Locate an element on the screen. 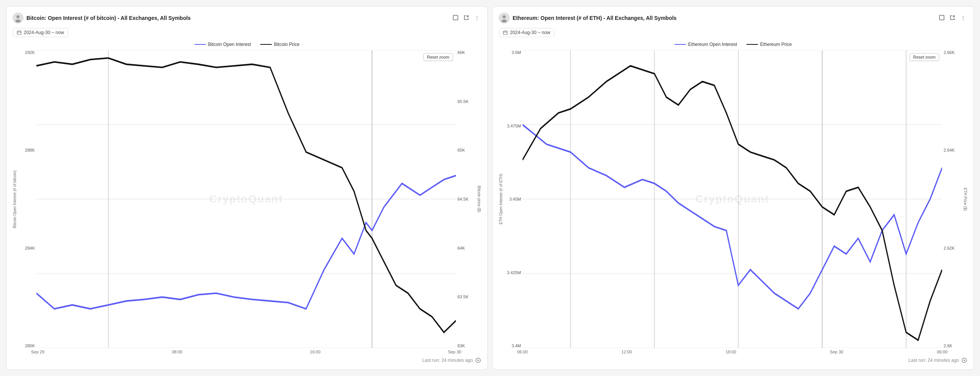 This screenshot has height=376, width=980. bitcoin-oi-legend-item: Bitcoin Open Interest is located at coordinates (223, 44).